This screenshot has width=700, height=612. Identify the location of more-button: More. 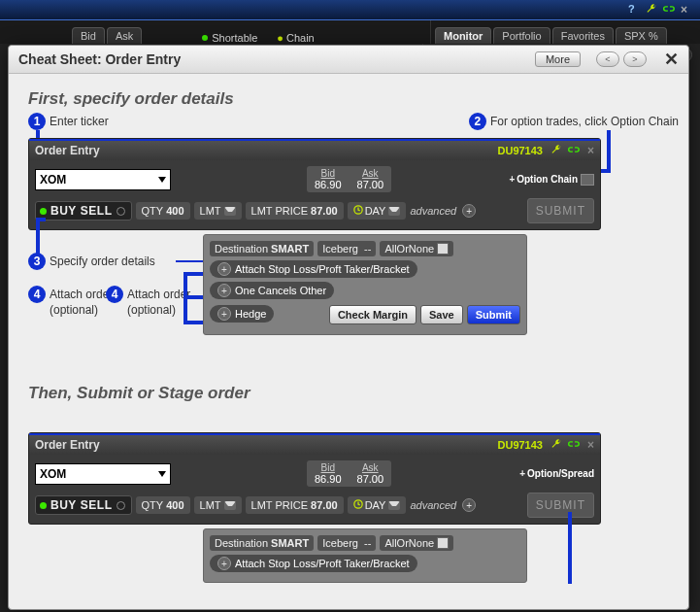
(557, 59).